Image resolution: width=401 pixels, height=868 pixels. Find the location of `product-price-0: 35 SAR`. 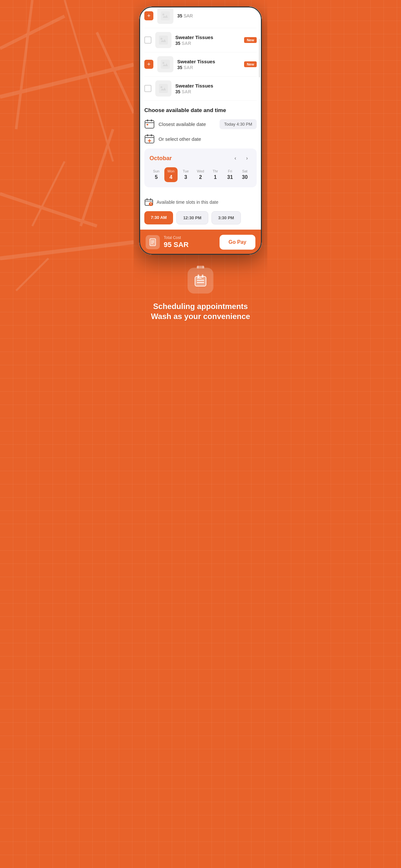

product-price-0: 35 SAR is located at coordinates (217, 16).